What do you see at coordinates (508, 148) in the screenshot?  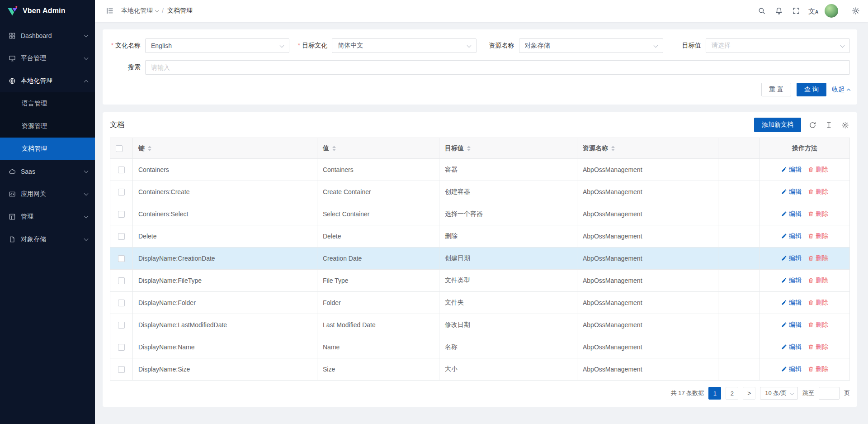 I see `column-header-target: 目标值` at bounding box center [508, 148].